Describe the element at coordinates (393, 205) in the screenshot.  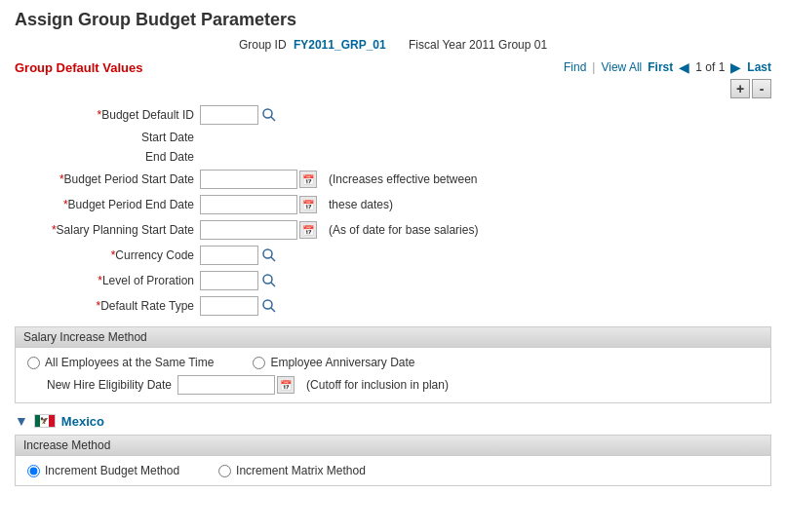
I see `budget-period-end-row: *Budget Period End Date 📅 these dates)` at that location.